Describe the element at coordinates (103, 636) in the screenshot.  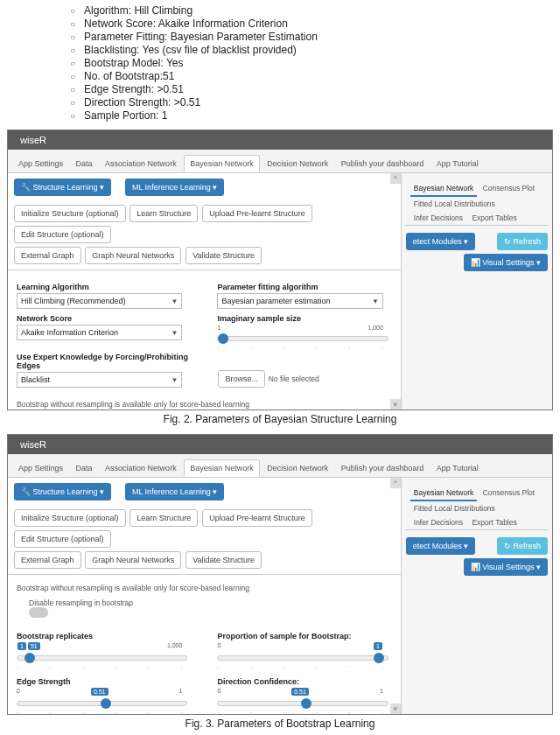
I see `boot-replicates-label: Bootstrap replicates` at that location.